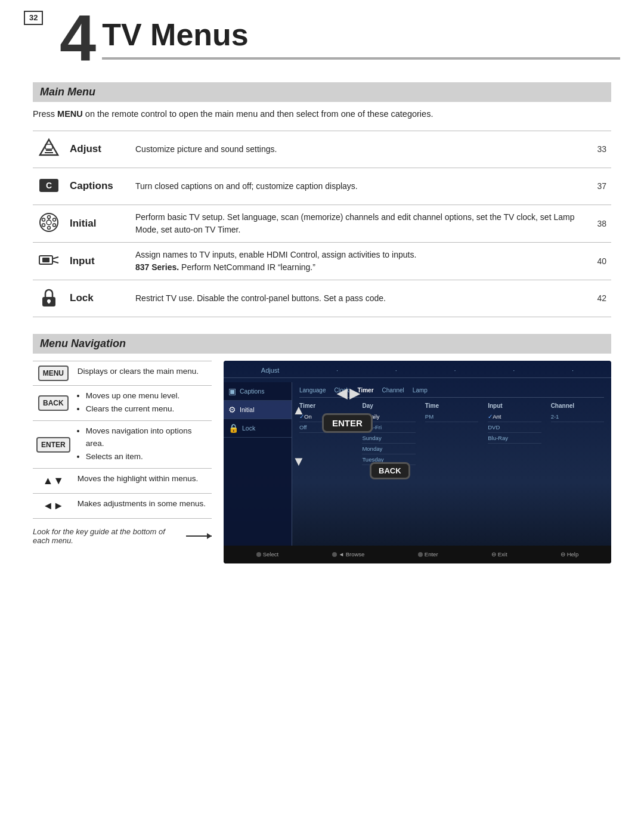  What do you see at coordinates (54, 481) in the screenshot?
I see `updown-btn-cell: ▲▼` at bounding box center [54, 481].